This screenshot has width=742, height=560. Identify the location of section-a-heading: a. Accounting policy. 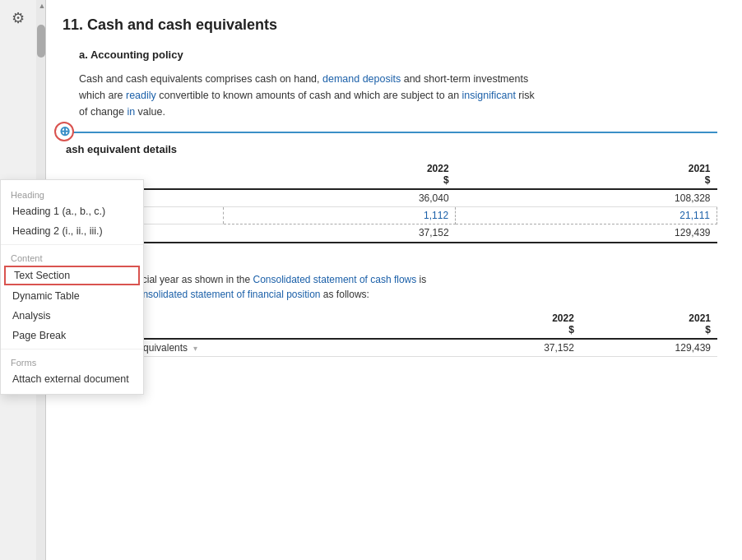
(398, 54).